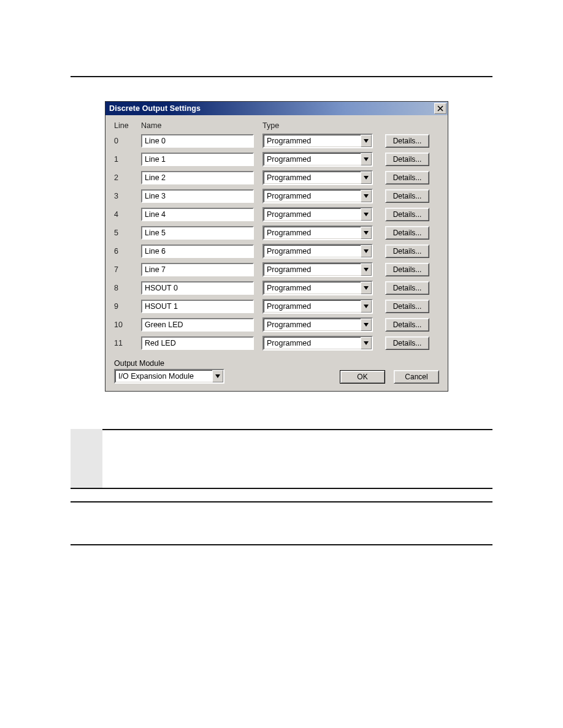 Image resolution: width=563 pixels, height=728 pixels. I want to click on output-row: 2ProgrammedDetails..., so click(277, 178).